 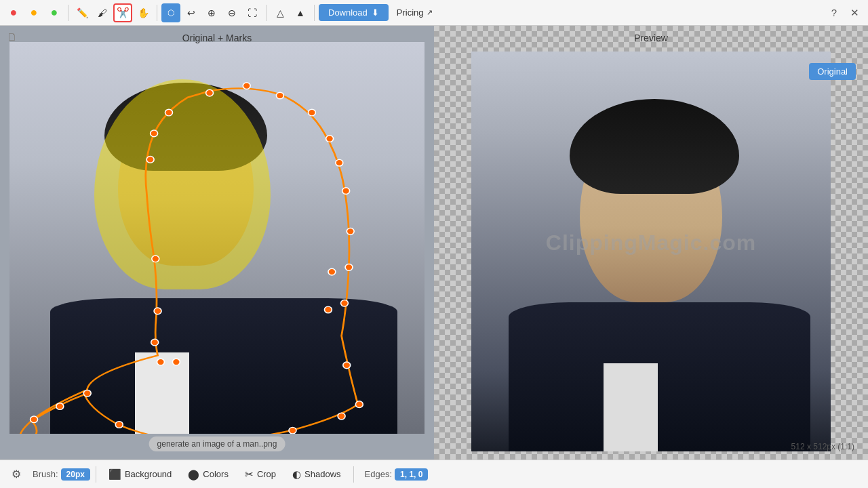 What do you see at coordinates (823, 447) in the screenshot?
I see `image-size-label: 512 x 512px (1:1)` at bounding box center [823, 447].